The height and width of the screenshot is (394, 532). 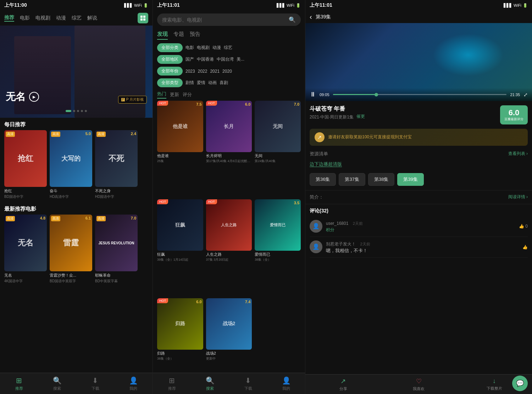 I want to click on filter-2020: 2020, so click(x=227, y=71).